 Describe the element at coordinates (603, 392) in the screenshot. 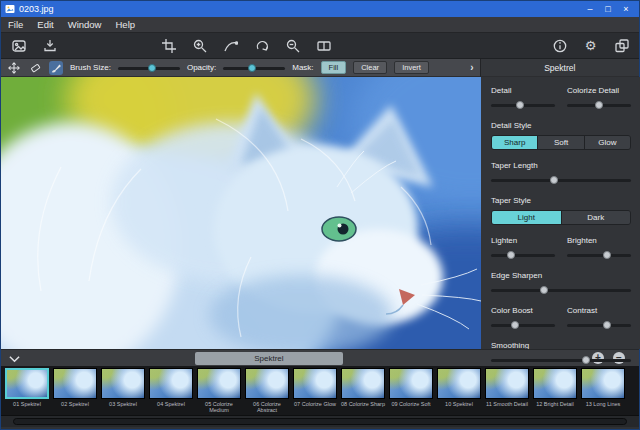

I see `preset-thumbnail: 13 Long Lines` at that location.